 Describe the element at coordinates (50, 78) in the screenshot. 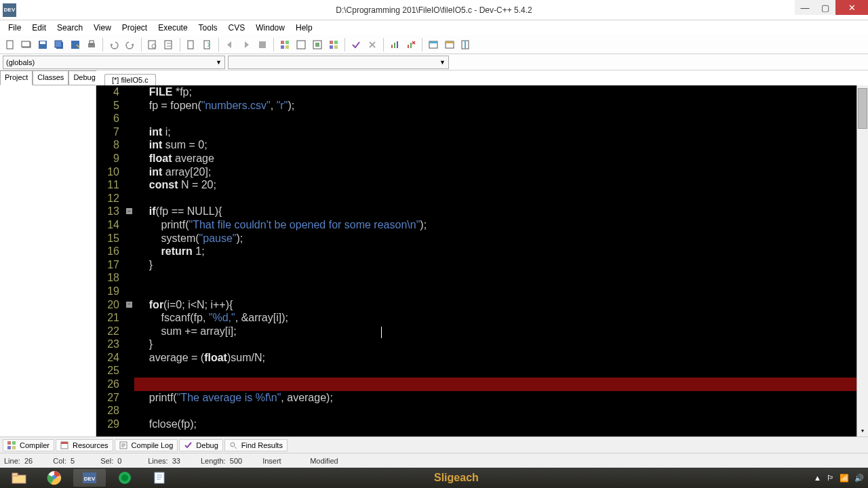

I see `sidebar-tab-classes: Classes` at that location.